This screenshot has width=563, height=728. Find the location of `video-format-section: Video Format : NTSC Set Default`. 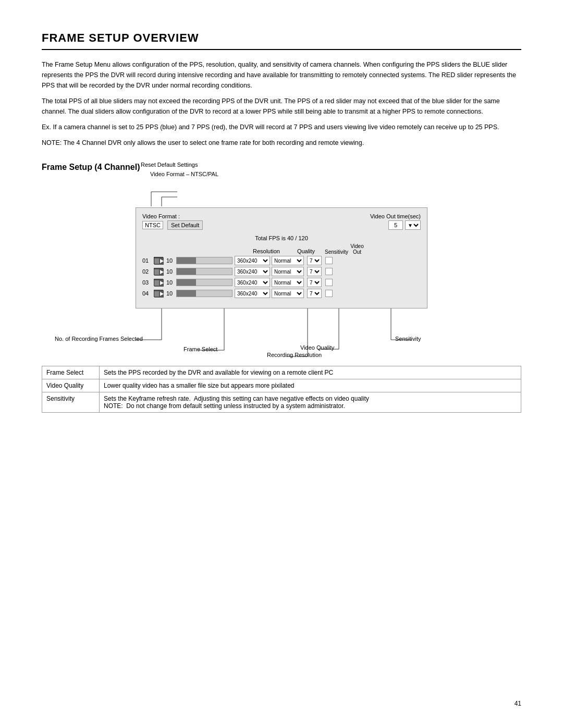

video-format-section: Video Format : NTSC Set Default is located at coordinates (173, 223).